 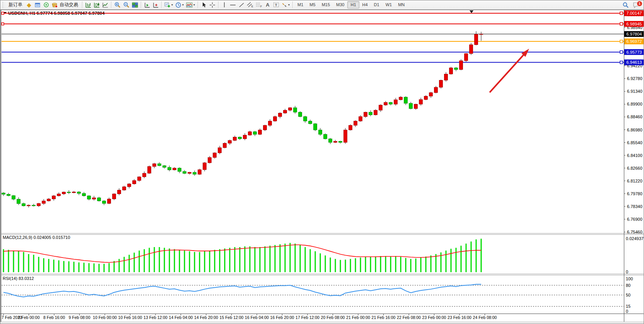 I want to click on rsi-axis-label: 80, so click(x=628, y=285).